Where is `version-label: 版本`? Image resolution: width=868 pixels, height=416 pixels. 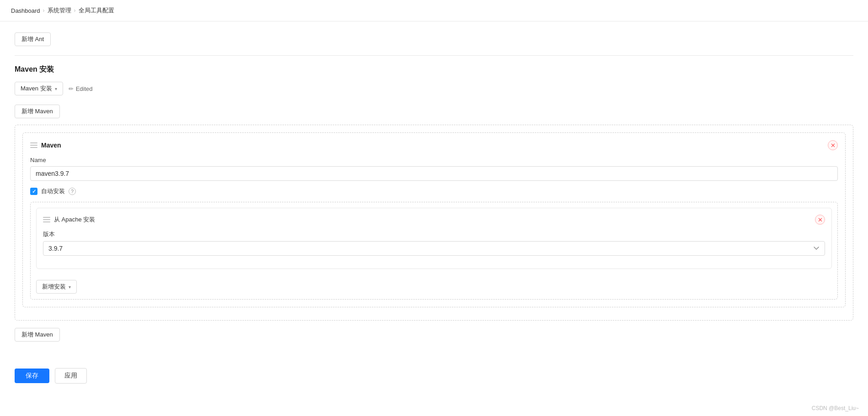 version-label: 版本 is located at coordinates (434, 234).